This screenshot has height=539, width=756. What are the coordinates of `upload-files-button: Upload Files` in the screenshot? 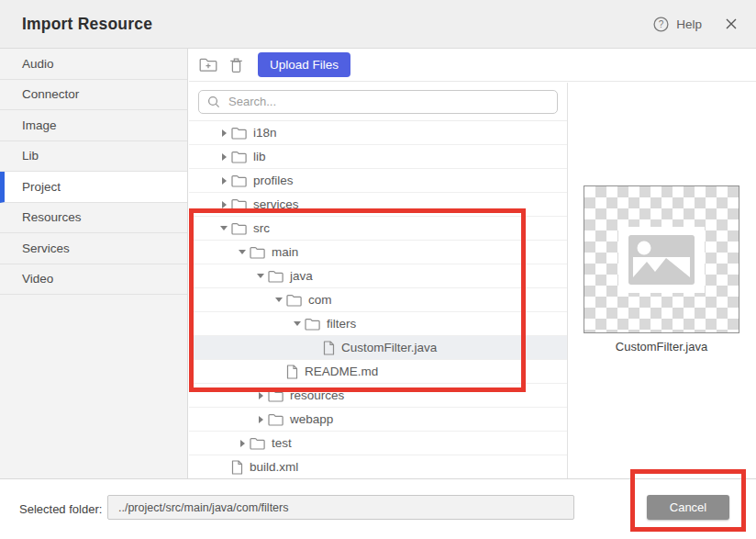 It's located at (305, 64).